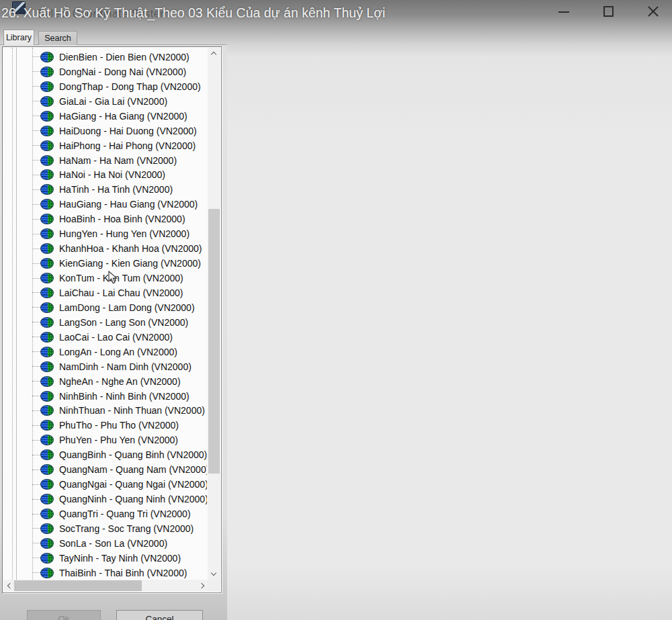  I want to click on horizontal-scrollbar-thumb, so click(78, 586).